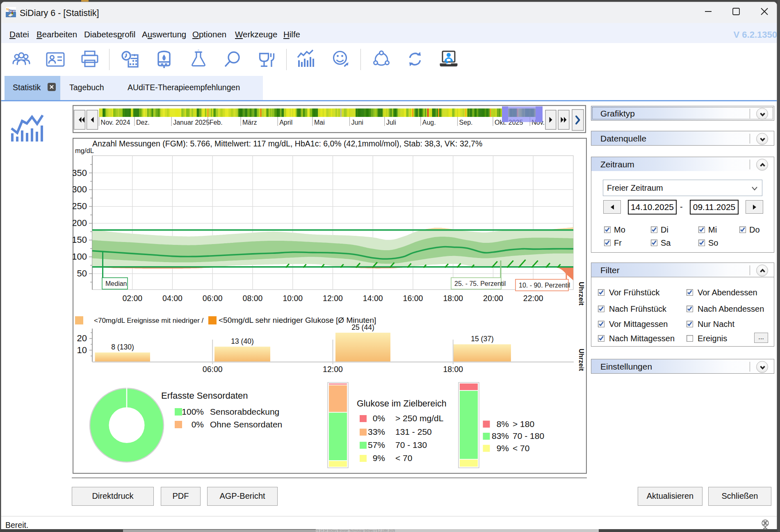 Image resolution: width=780 pixels, height=532 pixels. What do you see at coordinates (80, 240) in the screenshot?
I see `svg-text: 150` at bounding box center [80, 240].